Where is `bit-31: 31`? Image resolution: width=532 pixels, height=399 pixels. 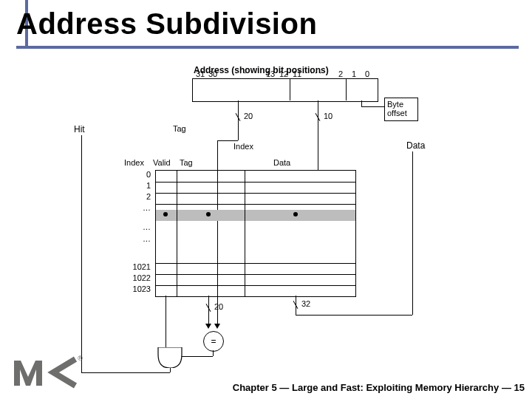
bit-31: 31 is located at coordinates (200, 74).